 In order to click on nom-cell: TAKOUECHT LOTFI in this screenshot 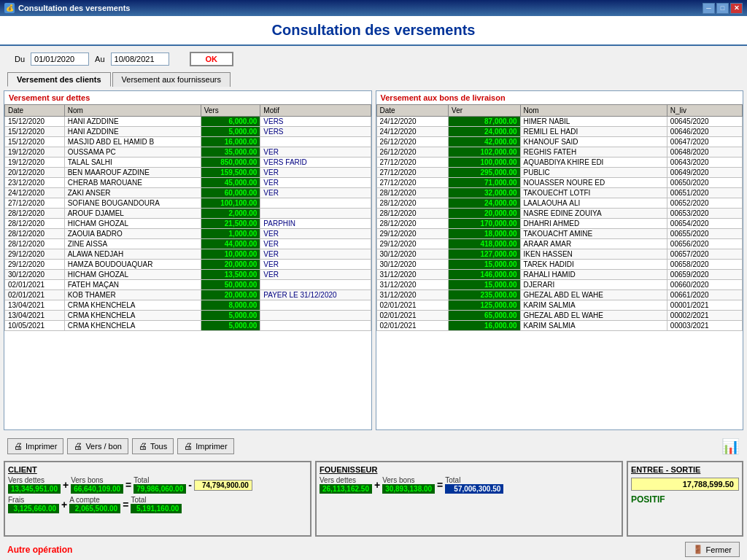, I will do `click(594, 193)`.